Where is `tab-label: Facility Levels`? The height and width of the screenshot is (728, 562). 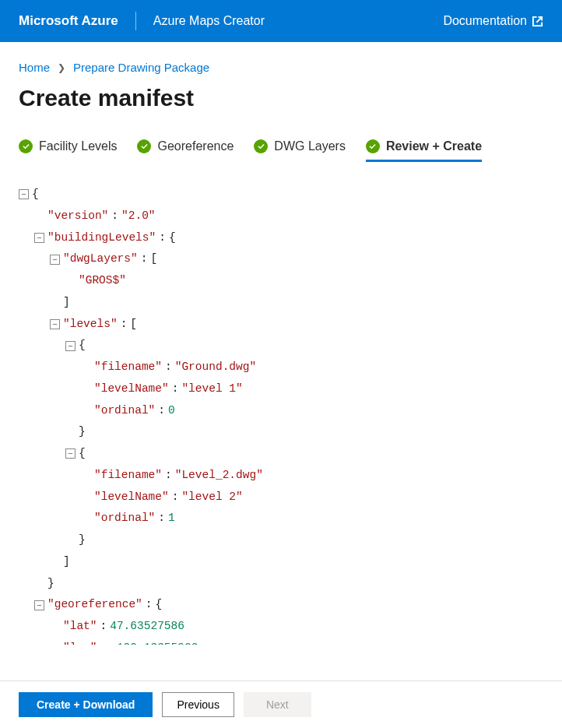
tab-label: Facility Levels is located at coordinates (78, 146).